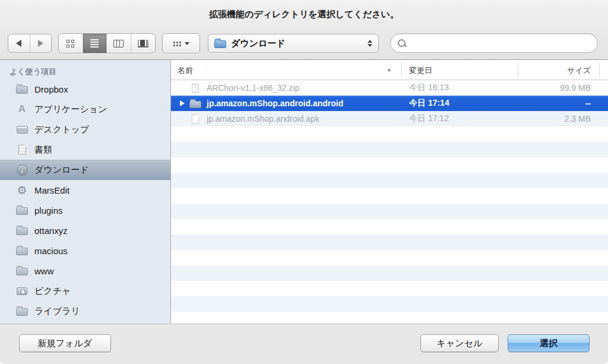 The width and height of the screenshot is (608, 364). I want to click on file-row-mshop-apk: jp.amazon.mShop.android.apk 今日 17:12 2.3…, so click(390, 119).